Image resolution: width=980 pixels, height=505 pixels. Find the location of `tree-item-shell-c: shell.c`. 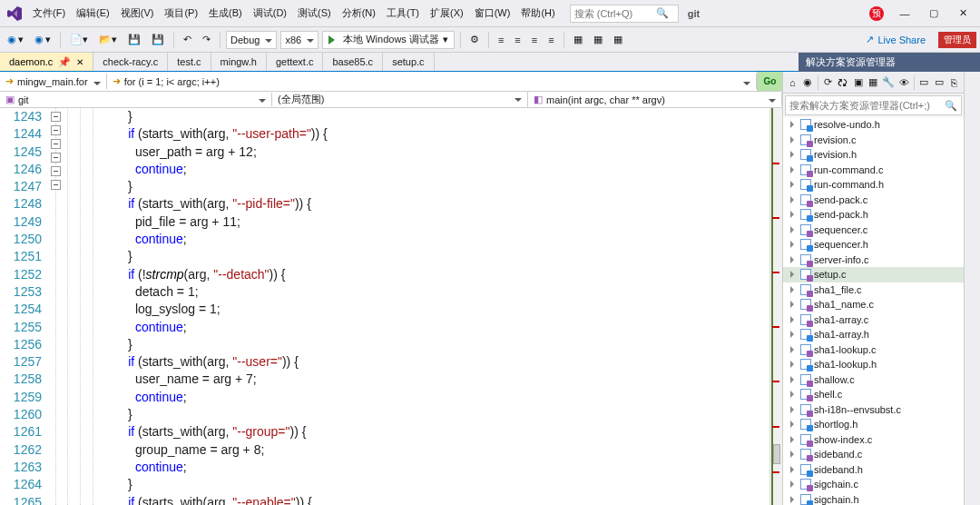

tree-item-shell-c: shell.c is located at coordinates (873, 394).